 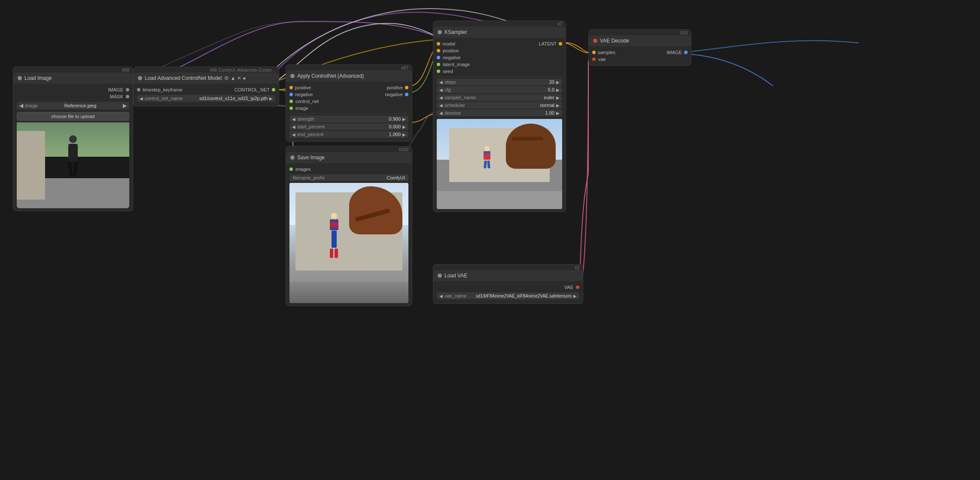 I want to click on positive-input-port, so click(x=291, y=88).